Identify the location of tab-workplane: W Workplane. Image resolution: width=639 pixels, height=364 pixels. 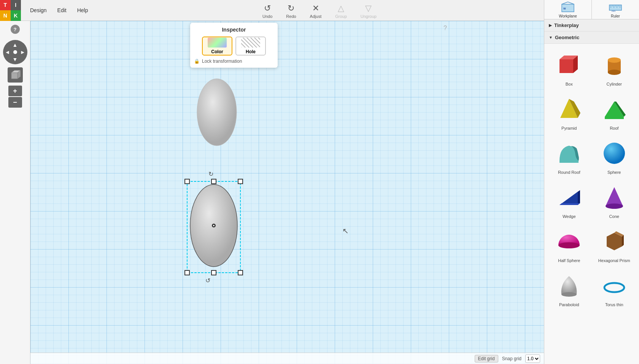
(568, 10).